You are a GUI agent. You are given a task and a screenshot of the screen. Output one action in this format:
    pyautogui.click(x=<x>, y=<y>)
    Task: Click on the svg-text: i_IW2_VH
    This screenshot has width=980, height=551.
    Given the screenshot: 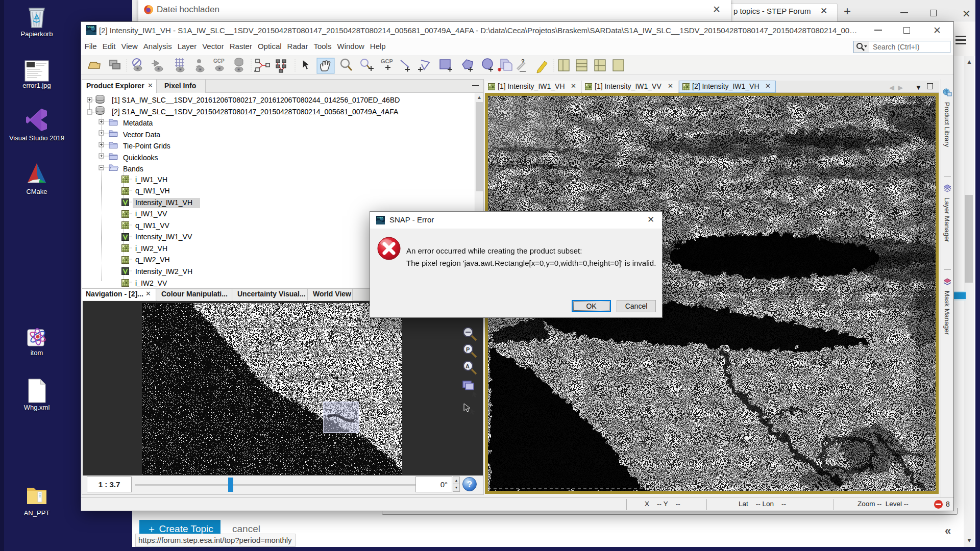 What is the action you would take?
    pyautogui.click(x=151, y=248)
    